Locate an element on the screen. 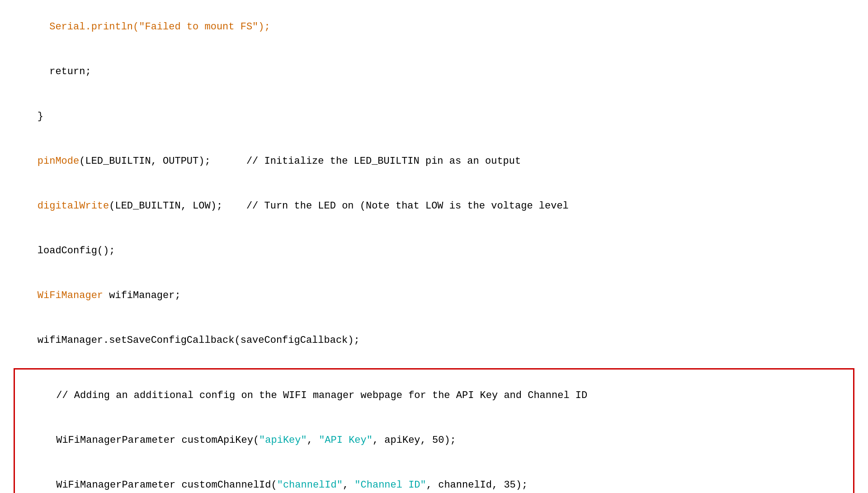  code-text: loadConfig(); is located at coordinates (76, 251).